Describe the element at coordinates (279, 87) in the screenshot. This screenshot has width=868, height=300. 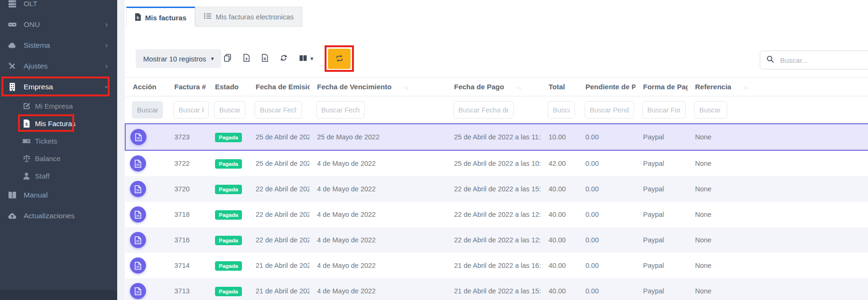
I see `column-header-fecha-de-emision: Fecha de Emisión↑↓` at that location.